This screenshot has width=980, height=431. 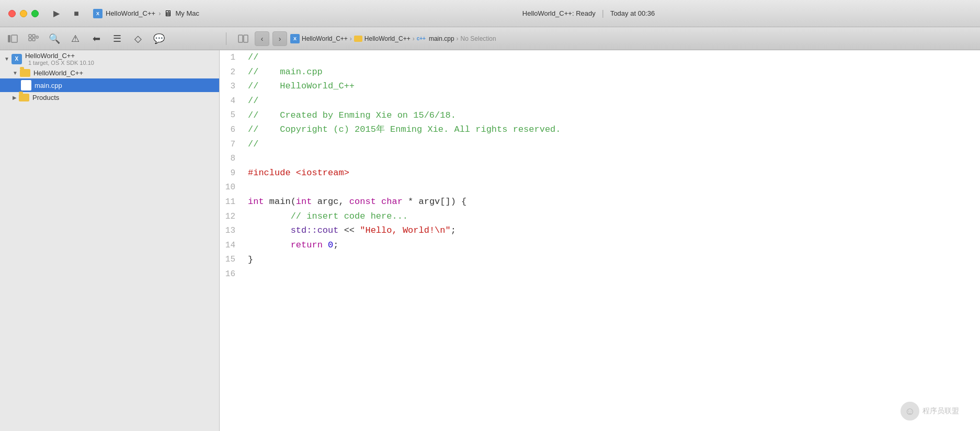 I want to click on list-button: ☰, so click(x=117, y=39).